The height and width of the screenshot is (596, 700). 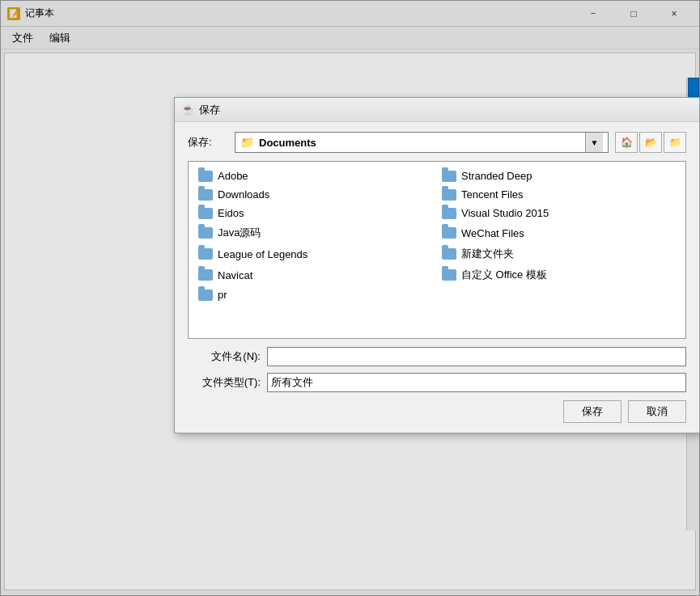 What do you see at coordinates (316, 213) in the screenshot?
I see `list-item: Eidos` at bounding box center [316, 213].